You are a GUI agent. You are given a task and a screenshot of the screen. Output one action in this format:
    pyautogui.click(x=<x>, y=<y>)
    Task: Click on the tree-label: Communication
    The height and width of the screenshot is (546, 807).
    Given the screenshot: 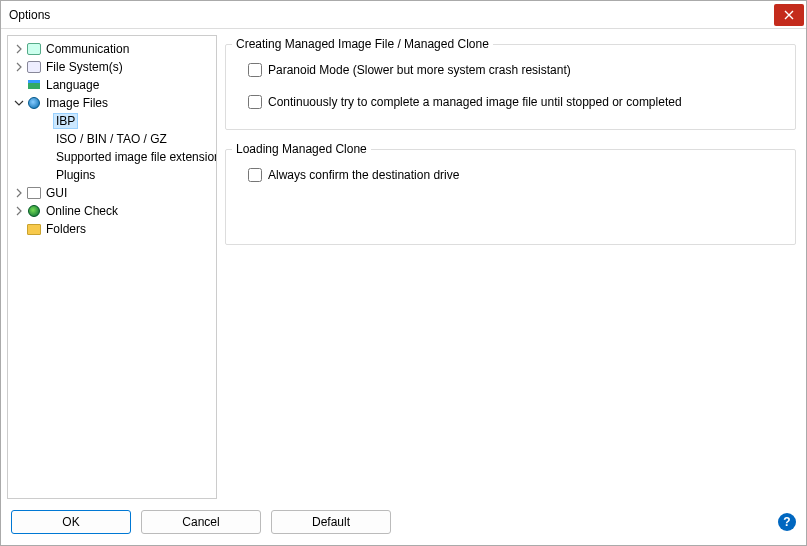 What is the action you would take?
    pyautogui.click(x=88, y=49)
    